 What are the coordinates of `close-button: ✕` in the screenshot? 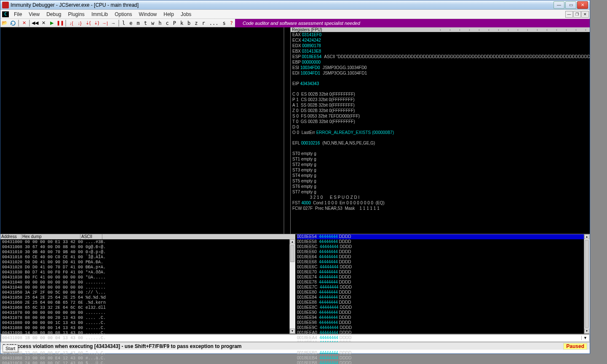 It's located at (583, 5).